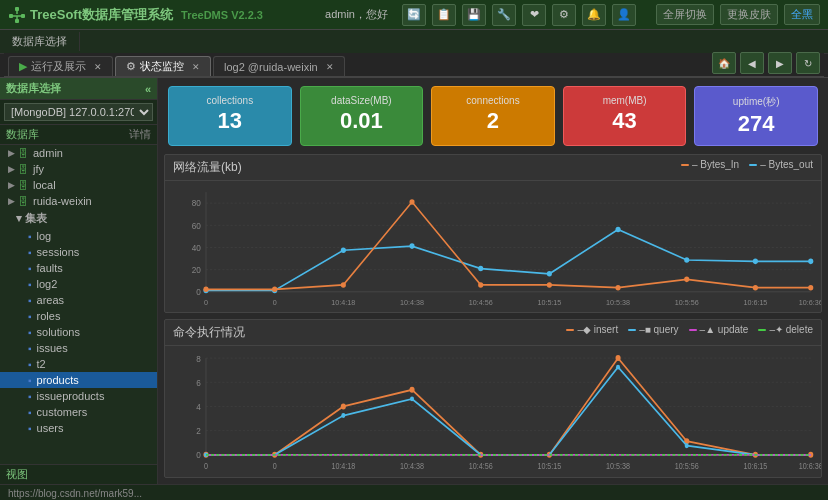  Describe the element at coordinates (564, 15) in the screenshot. I see `icon-btn-6: ⚙` at that location.